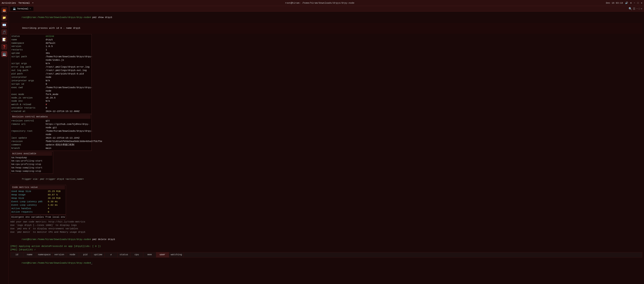  I want to click on terminal-tab-label: Terminal, so click(23, 9).